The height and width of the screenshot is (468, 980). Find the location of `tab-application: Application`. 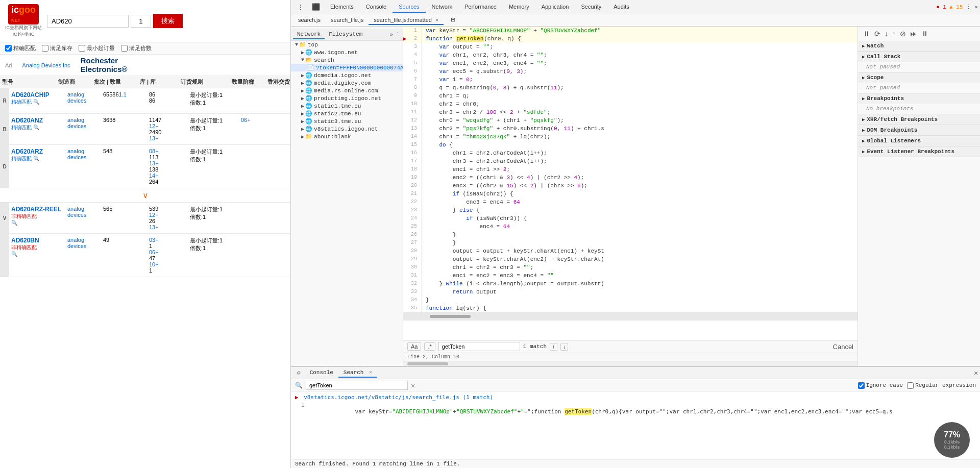

tab-application: Application is located at coordinates (555, 7).